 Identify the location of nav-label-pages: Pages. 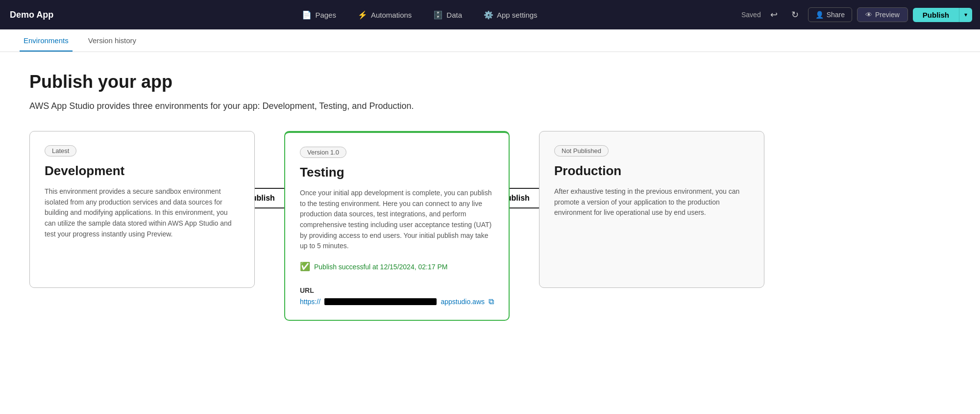
(325, 15).